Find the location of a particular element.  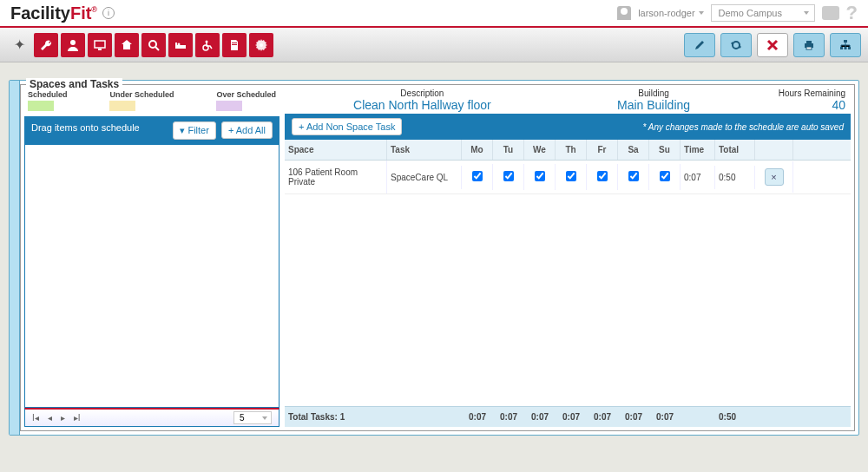

home-icon is located at coordinates (127, 45).